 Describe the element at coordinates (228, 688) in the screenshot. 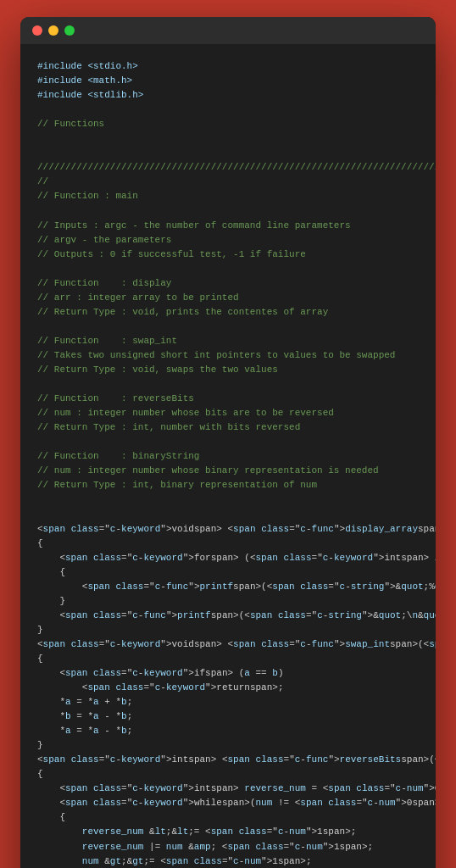

I see `code-line: <span class="c-keyword">returnspan>;` at that location.